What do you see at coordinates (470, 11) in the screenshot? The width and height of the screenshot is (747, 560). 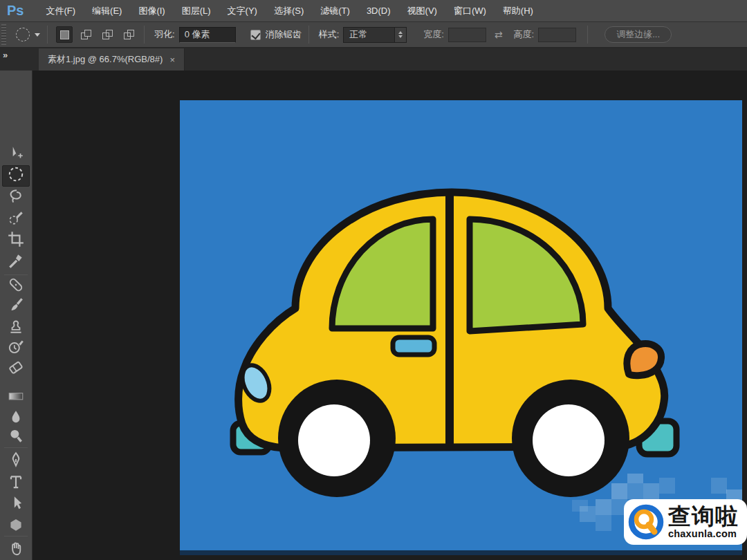 I see `menu-window: 窗口(W)` at bounding box center [470, 11].